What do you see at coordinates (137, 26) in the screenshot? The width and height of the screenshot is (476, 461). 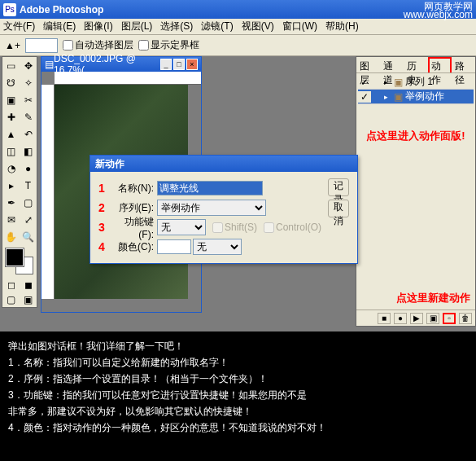 I see `menu-layer: 图层(L)` at bounding box center [137, 26].